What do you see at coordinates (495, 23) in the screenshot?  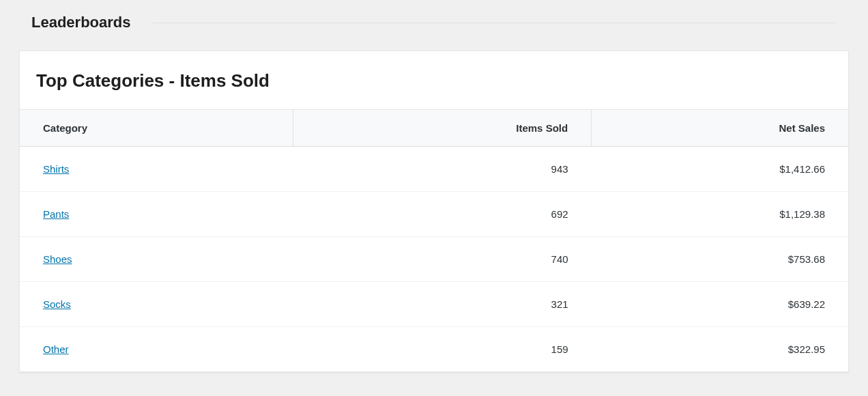 I see `divider` at bounding box center [495, 23].